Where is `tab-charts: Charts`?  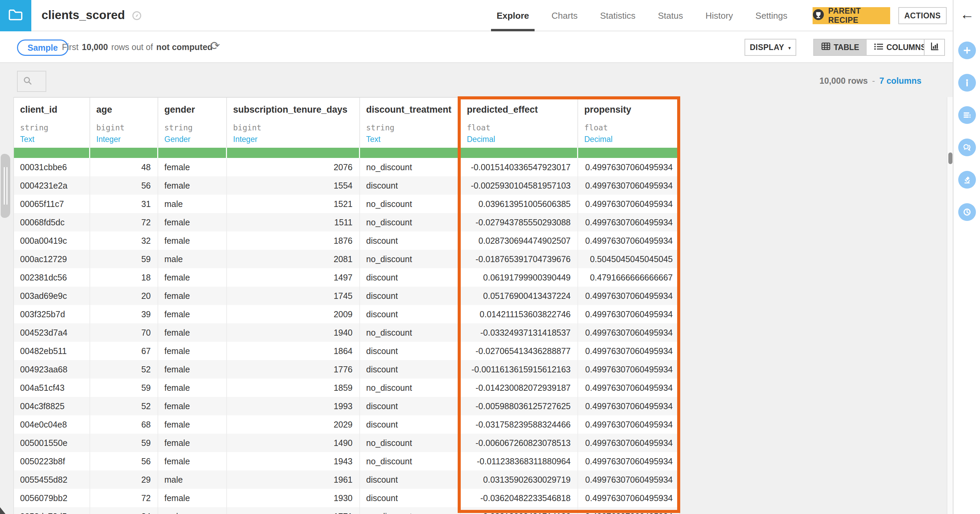
tab-charts: Charts is located at coordinates (565, 16).